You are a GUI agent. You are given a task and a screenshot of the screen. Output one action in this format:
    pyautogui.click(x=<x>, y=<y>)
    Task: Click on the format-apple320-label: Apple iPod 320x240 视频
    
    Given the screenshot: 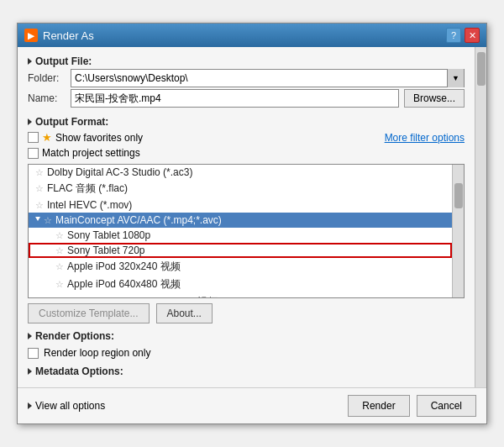 What is the action you would take?
    pyautogui.click(x=124, y=267)
    